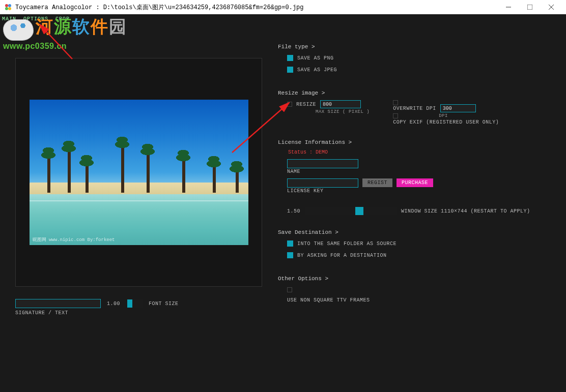  I want to click on overwrite-dpi-checkbox, so click(395, 103).